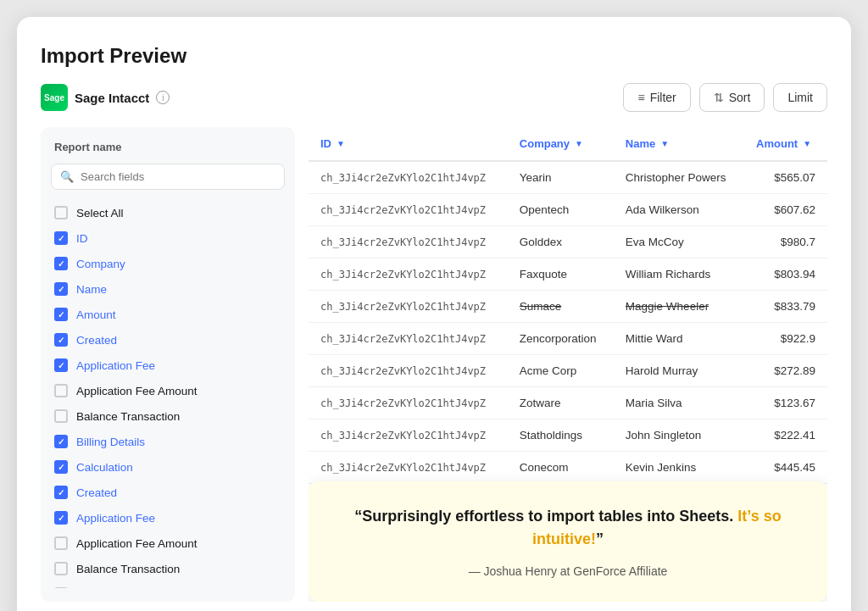 Image resolution: width=868 pixels, height=611 pixels. What do you see at coordinates (61, 391) in the screenshot?
I see `checkbox-f7` at bounding box center [61, 391].